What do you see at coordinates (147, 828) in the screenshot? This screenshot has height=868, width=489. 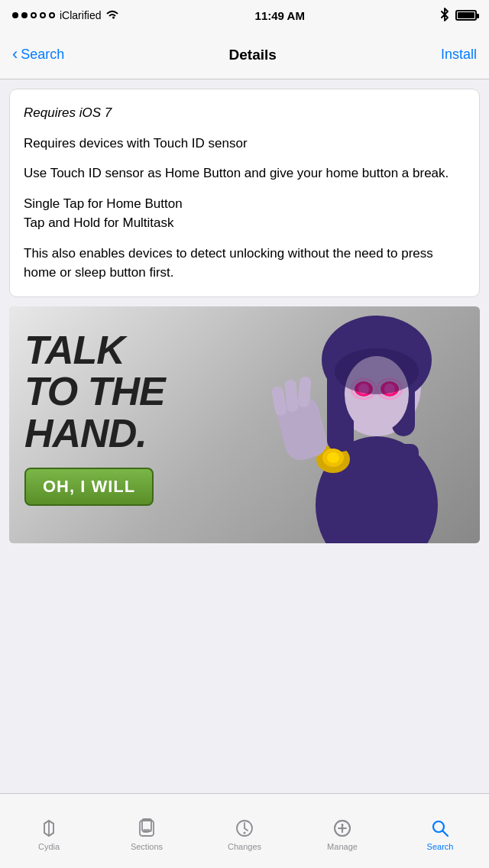 I see `sections-icon` at bounding box center [147, 828].